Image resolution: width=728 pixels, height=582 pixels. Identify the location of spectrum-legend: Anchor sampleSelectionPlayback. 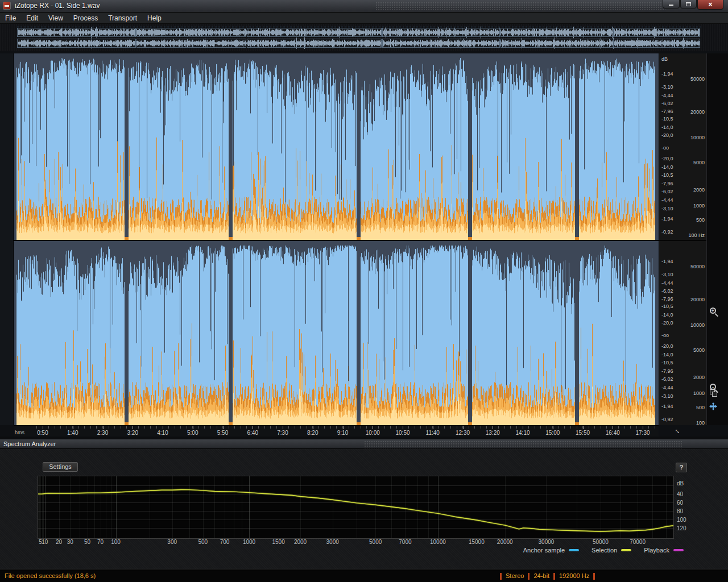
(603, 550).